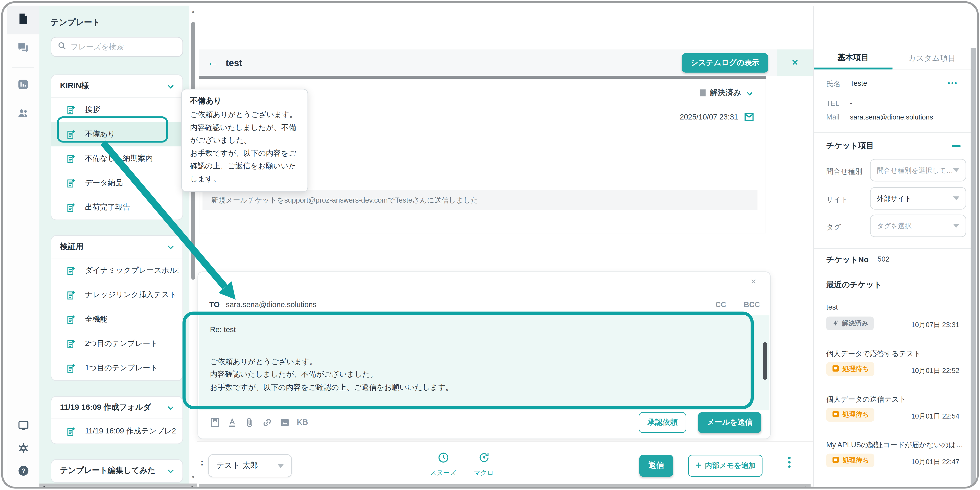 The width and height of the screenshot is (980, 490). What do you see at coordinates (232, 422) in the screenshot?
I see `font-color-icon` at bounding box center [232, 422].